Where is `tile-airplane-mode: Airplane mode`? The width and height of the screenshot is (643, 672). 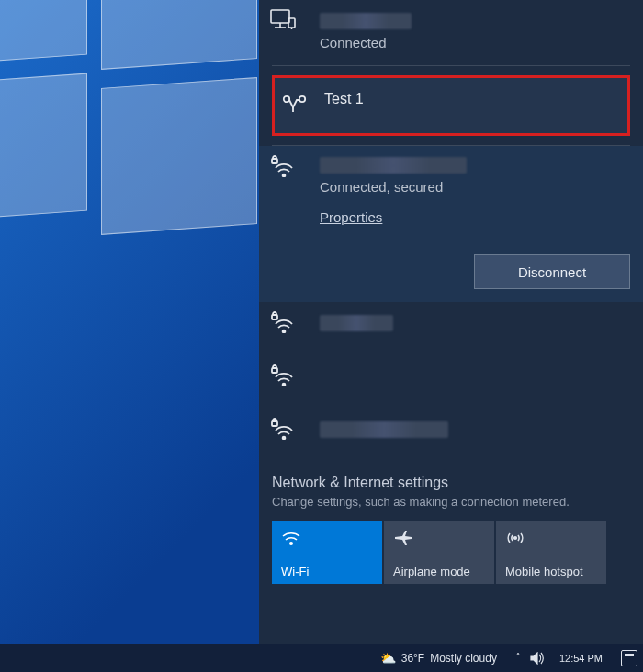 tile-airplane-mode: Airplane mode is located at coordinates (439, 553).